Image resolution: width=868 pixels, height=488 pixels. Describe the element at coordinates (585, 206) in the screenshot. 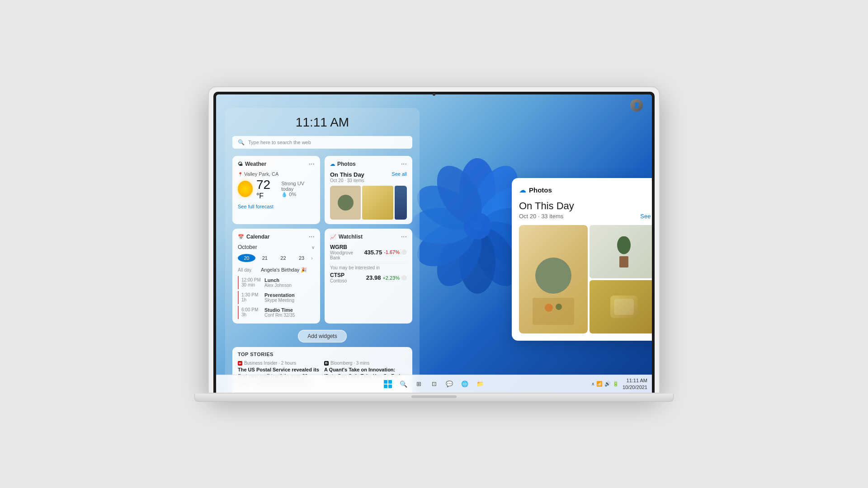

I see `photos-card-on-this-day: On This Day` at that location.